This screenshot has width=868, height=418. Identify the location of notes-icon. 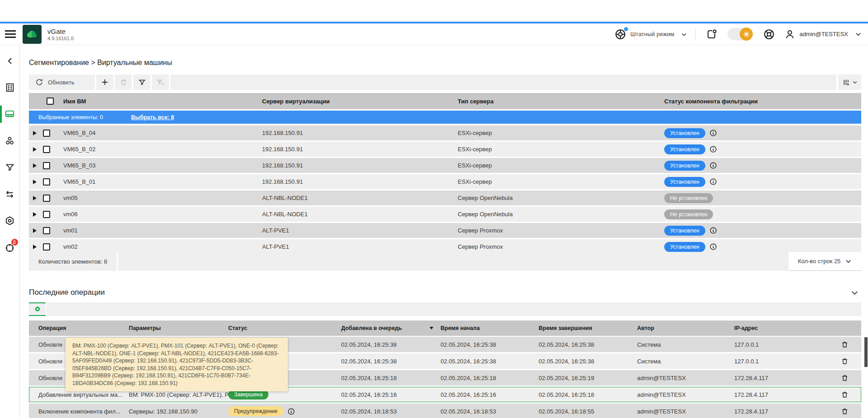
(712, 34).